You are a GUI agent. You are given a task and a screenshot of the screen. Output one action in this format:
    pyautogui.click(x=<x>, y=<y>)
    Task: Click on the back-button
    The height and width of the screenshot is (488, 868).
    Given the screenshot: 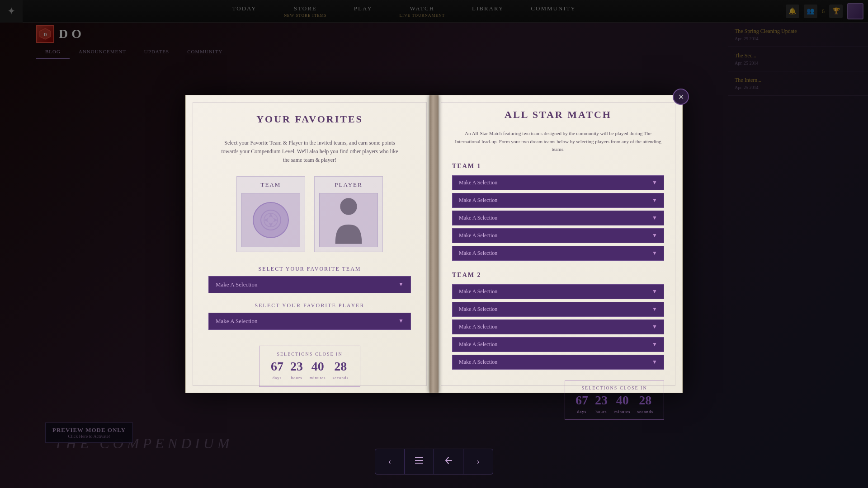 What is the action you would take?
    pyautogui.click(x=448, y=462)
    